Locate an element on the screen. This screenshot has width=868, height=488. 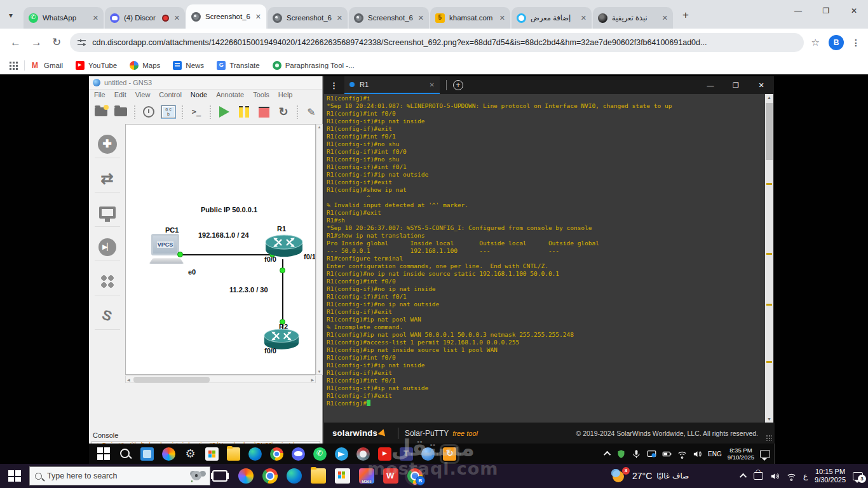
apps-grid-icon is located at coordinates (13, 65).